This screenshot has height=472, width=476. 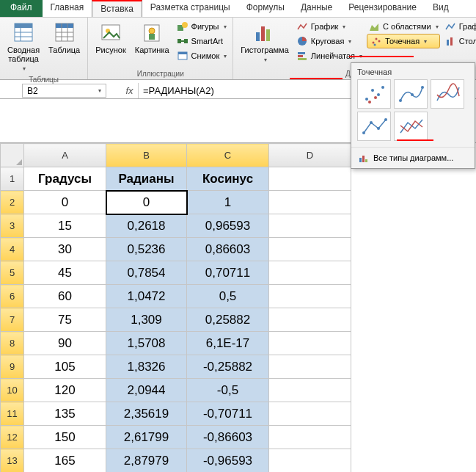 I want to click on row-header-3: 3, so click(x=12, y=226).